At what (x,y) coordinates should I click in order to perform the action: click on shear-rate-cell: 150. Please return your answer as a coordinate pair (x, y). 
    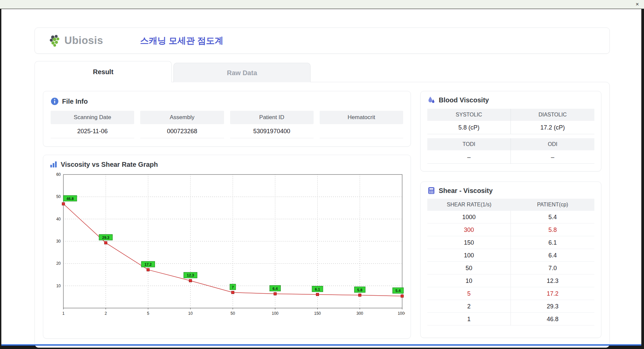
    Looking at the image, I should click on (469, 243).